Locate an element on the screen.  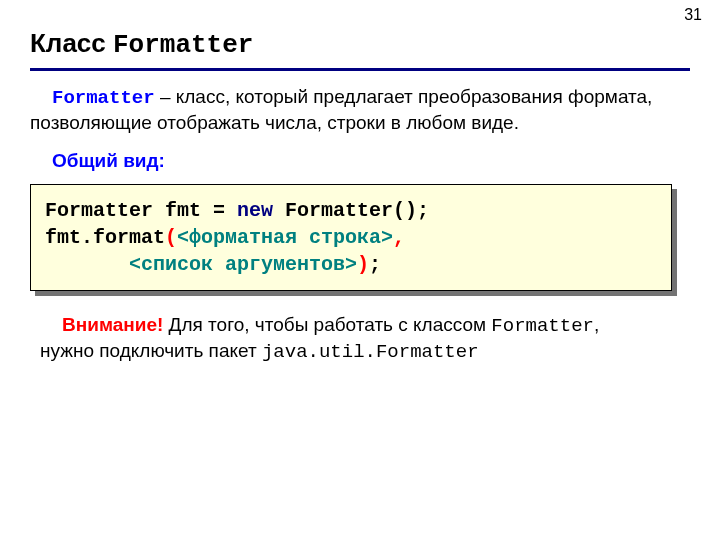
page-number: 31 is located at coordinates (693, 15).